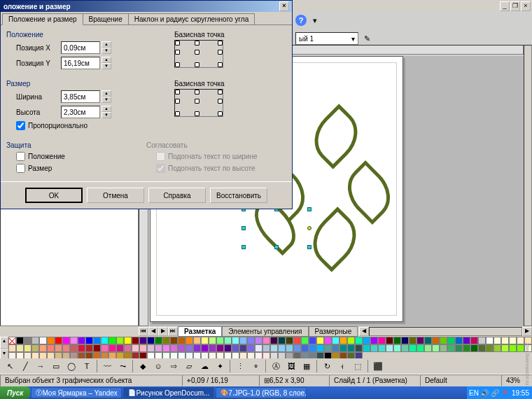  Describe the element at coordinates (21, 168) in the screenshot. I see `protect-size-checkbox` at that location.